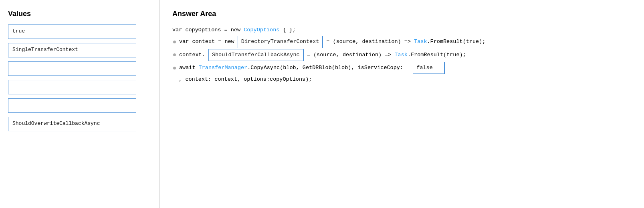 This screenshot has width=644, height=208. What do you see at coordinates (208, 30) in the screenshot?
I see `code-text: var copyOptions = new` at bounding box center [208, 30].